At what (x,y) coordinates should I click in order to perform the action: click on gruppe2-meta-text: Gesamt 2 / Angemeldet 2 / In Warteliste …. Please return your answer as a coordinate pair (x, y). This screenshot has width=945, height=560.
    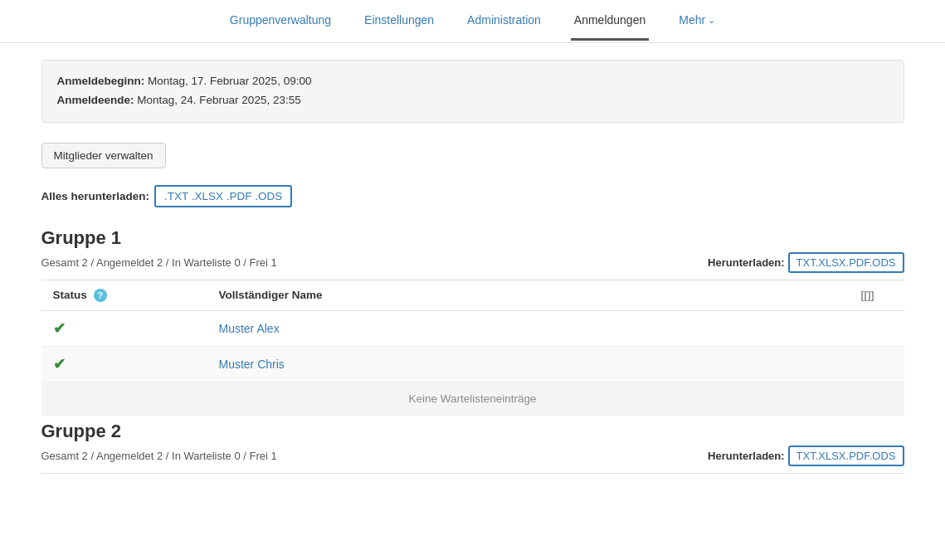
    Looking at the image, I should click on (159, 456).